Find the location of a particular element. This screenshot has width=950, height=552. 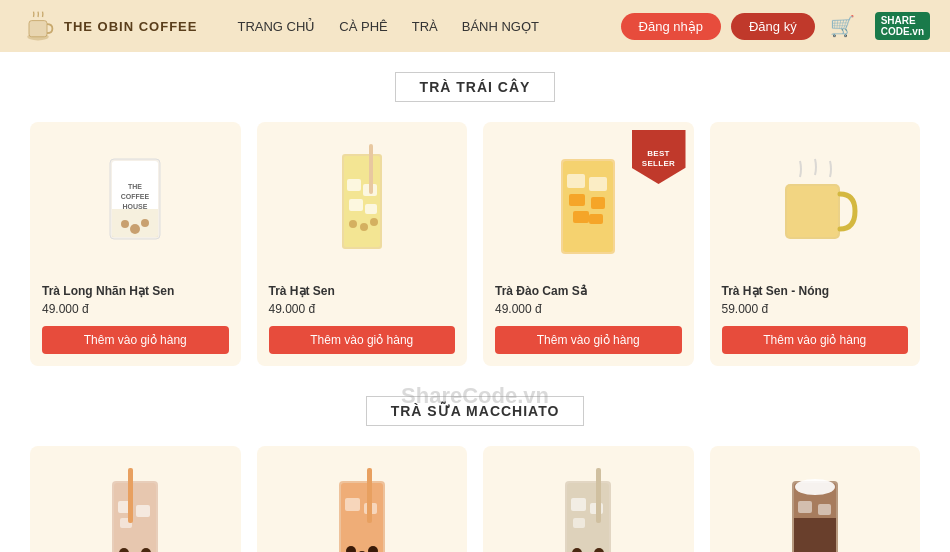

section-title-2: TRÀ SỮA MACCHIATO is located at coordinates (476, 411).